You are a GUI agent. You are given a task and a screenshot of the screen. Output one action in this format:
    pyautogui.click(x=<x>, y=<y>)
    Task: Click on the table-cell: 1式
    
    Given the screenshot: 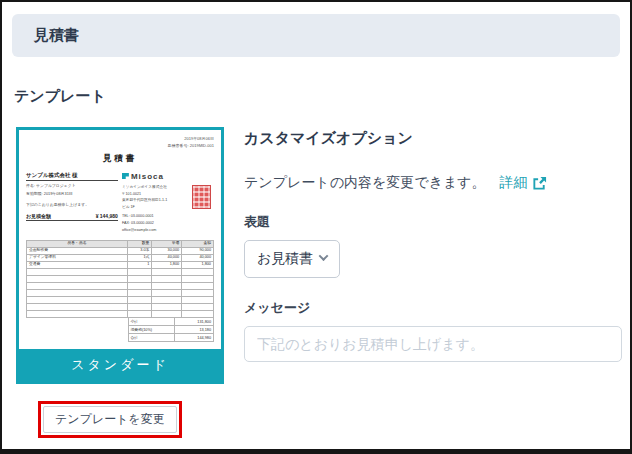 What is the action you would take?
    pyautogui.click(x=140, y=258)
    